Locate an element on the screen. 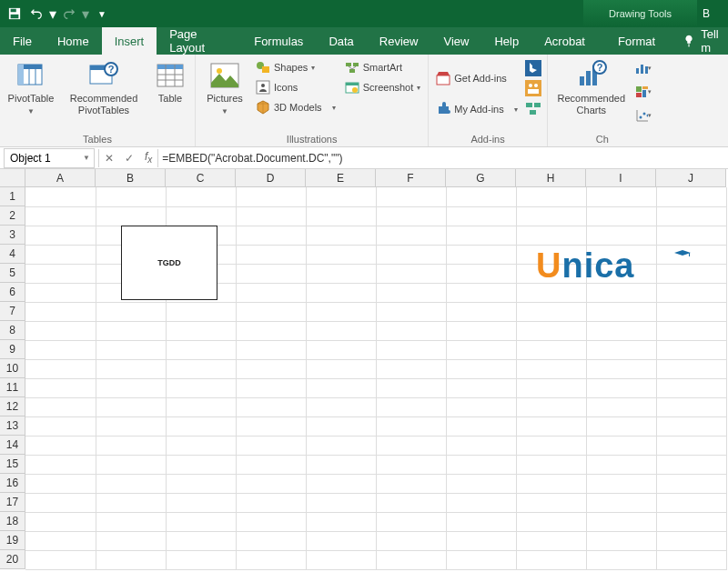 The image size is (728, 582). col-header: F is located at coordinates (411, 178).